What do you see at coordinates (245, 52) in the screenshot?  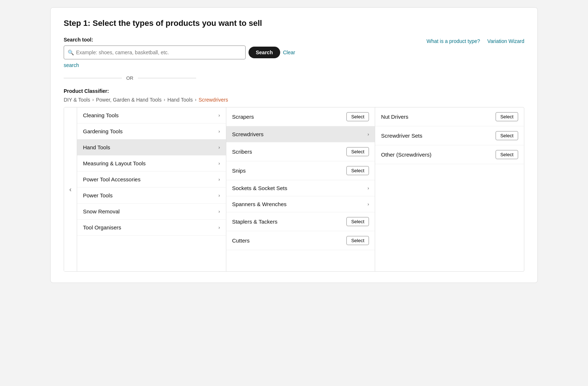 I see `search-row: 🔍 Search Clear` at bounding box center [245, 52].